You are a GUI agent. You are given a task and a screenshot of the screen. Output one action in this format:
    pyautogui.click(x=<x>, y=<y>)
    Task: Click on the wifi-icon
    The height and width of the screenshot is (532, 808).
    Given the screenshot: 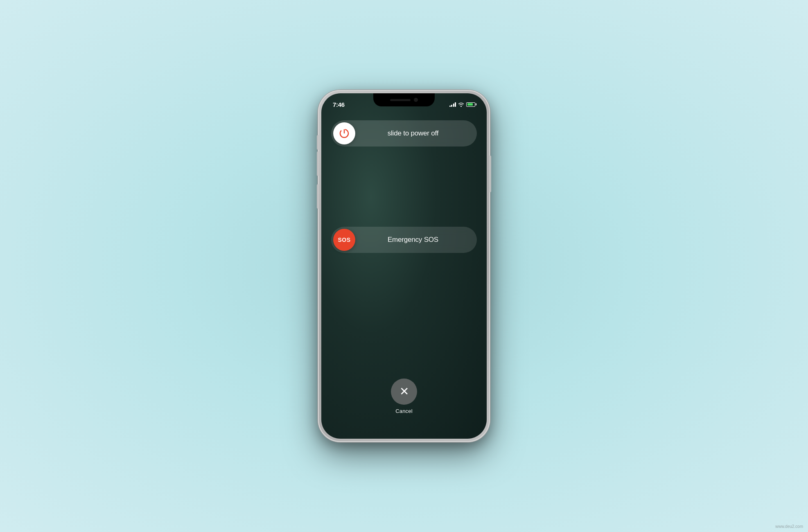 What is the action you would take?
    pyautogui.click(x=461, y=105)
    